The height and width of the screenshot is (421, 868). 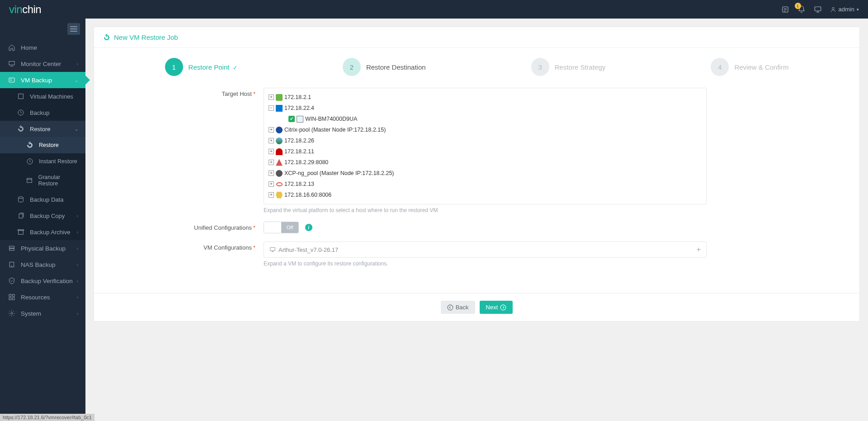 I want to click on tree-label: 172.18.2.1, so click(x=297, y=97).